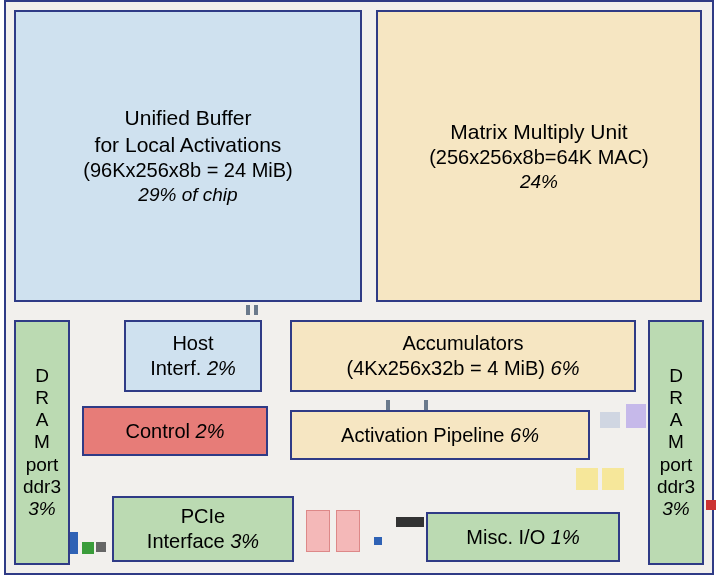 The image size is (720, 579). I want to click on act-pipe-label: Activation Pipeline 6%, so click(440, 436).